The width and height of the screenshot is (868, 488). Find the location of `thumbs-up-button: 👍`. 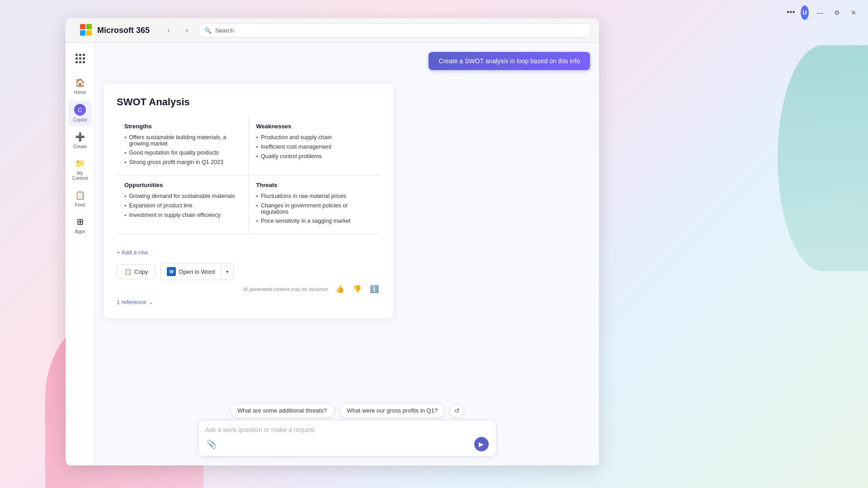

thumbs-up-button: 👍 is located at coordinates (340, 289).